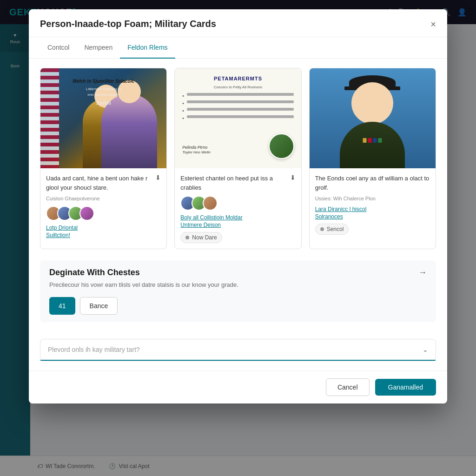 The width and height of the screenshot is (476, 476). Describe the element at coordinates (238, 87) in the screenshot. I see `doc-subheader: Coecero to Petty All Rnelvere` at that location.